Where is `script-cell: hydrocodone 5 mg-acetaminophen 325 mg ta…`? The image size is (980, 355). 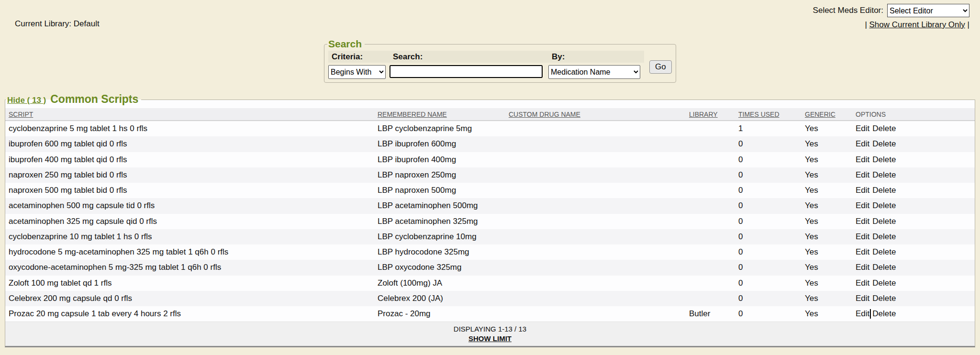
script-cell: hydrocodone 5 mg-acetaminophen 325 mg ta… is located at coordinates (193, 252).